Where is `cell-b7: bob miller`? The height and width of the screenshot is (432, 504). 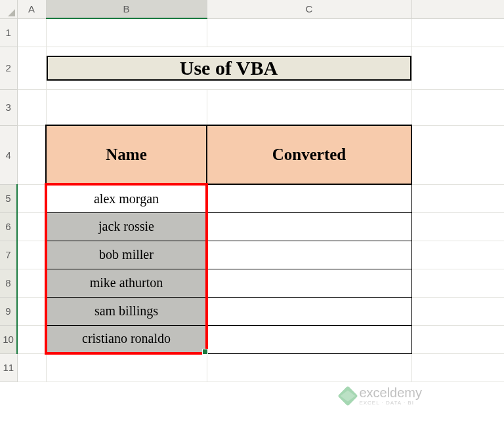 cell-b7: bob miller is located at coordinates (126, 254).